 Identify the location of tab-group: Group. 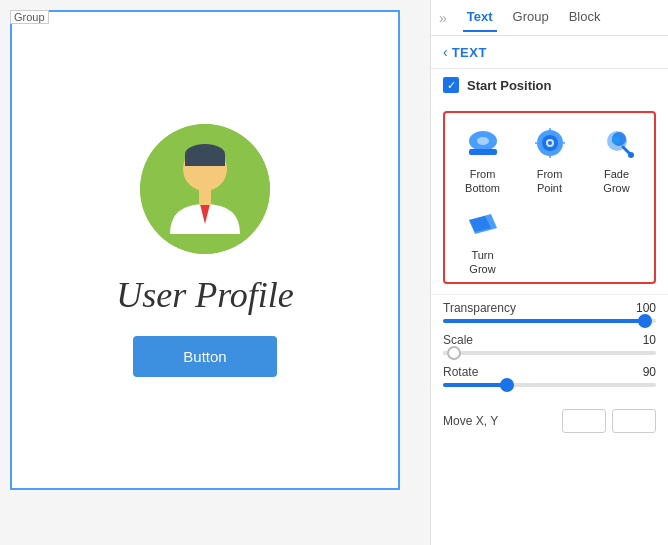
(531, 18).